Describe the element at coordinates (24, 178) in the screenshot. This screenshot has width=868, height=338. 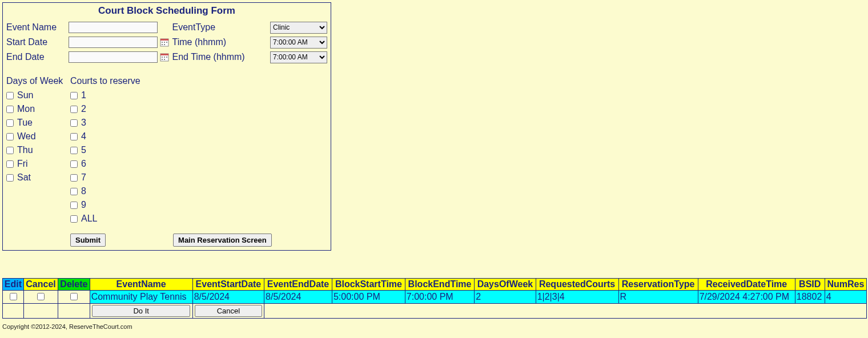
I see `day-label: Sat` at that location.